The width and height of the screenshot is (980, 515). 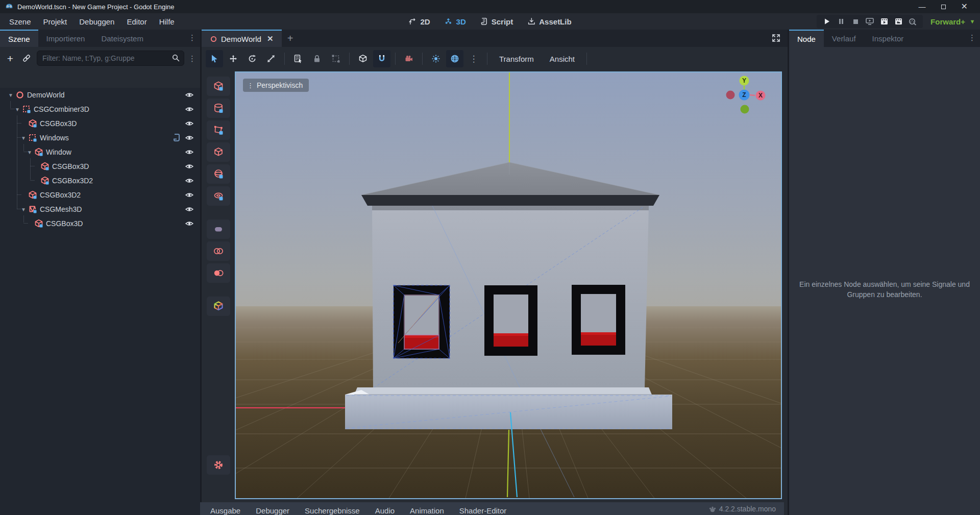 I want to click on rotate-tool-button, so click(x=252, y=59).